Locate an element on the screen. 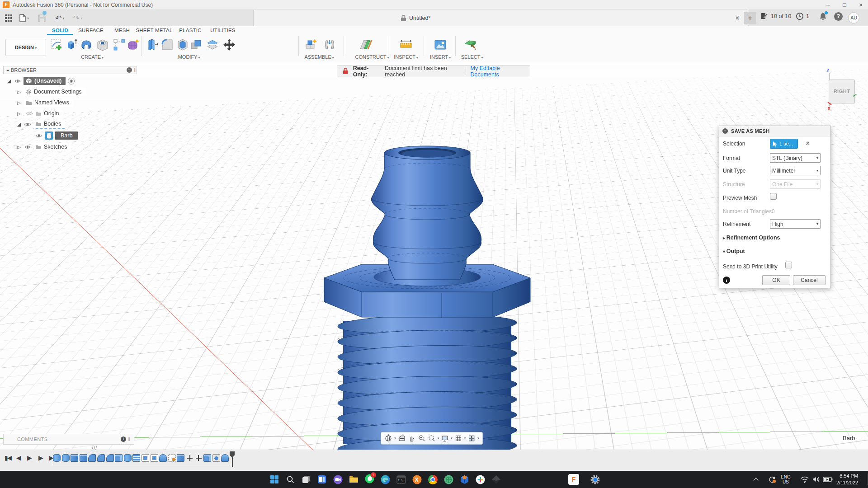 The width and height of the screenshot is (868, 488). create-sketch-button is located at coordinates (57, 45).